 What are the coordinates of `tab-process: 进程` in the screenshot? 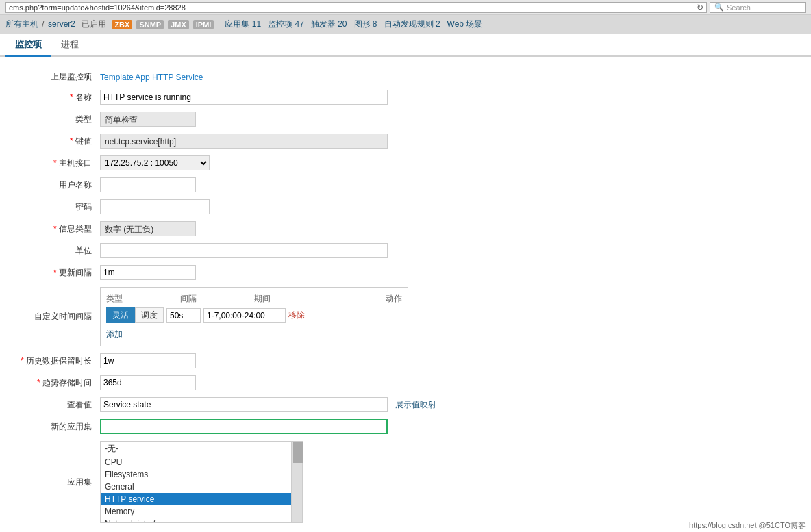 It's located at (70, 45).